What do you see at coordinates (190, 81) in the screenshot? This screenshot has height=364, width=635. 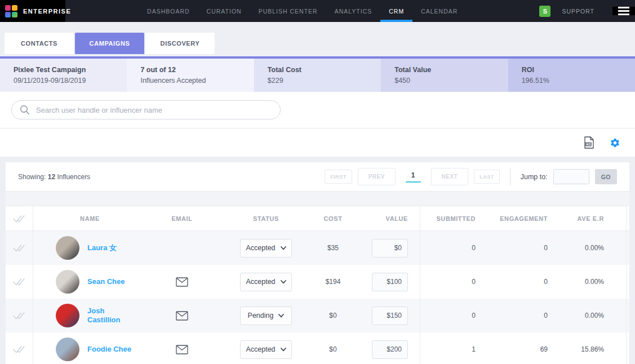 I see `stat-value: Influencers Accepted` at bounding box center [190, 81].